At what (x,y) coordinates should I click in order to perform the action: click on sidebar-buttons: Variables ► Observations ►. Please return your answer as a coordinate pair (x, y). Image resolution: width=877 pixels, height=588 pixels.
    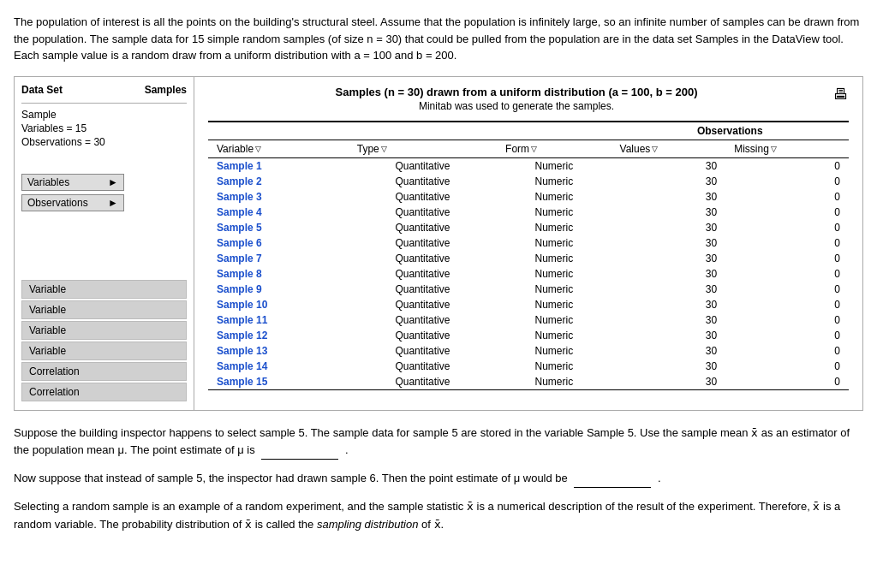
    Looking at the image, I should click on (104, 193).